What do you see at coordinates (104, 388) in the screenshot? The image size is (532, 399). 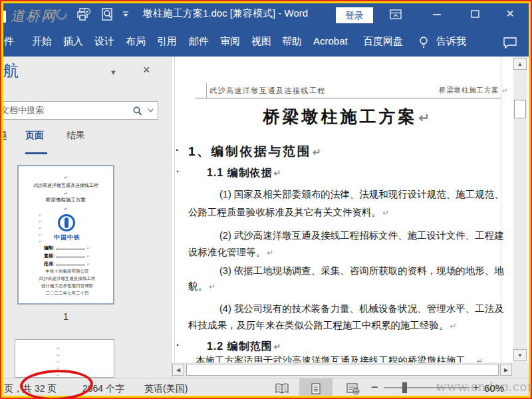 I see `word-count: 2664 个字` at bounding box center [104, 388].